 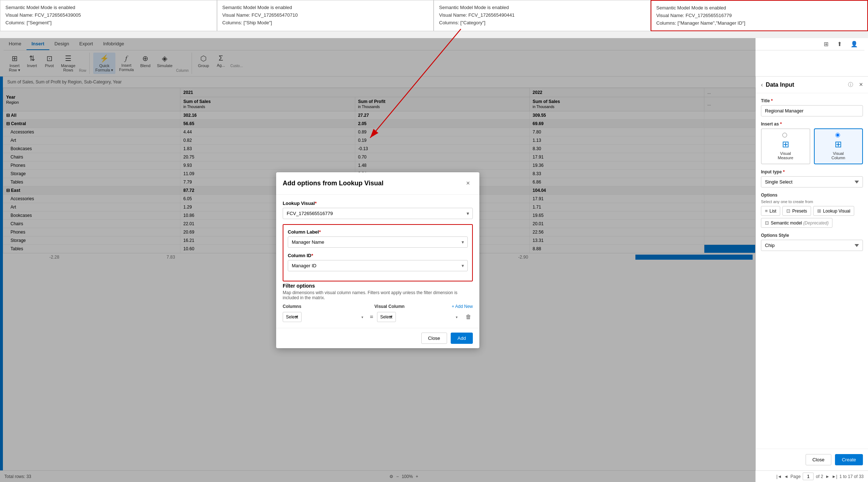 I want to click on page-input, so click(x=808, y=477).